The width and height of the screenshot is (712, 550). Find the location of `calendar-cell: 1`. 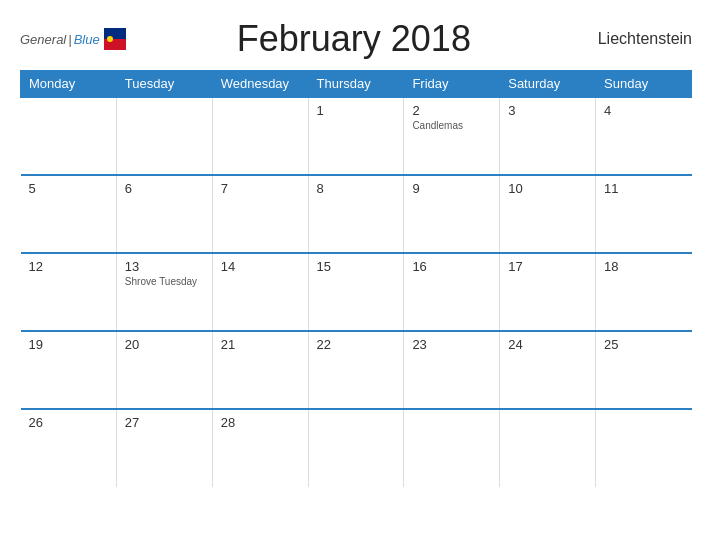

calendar-cell: 1 is located at coordinates (356, 136).